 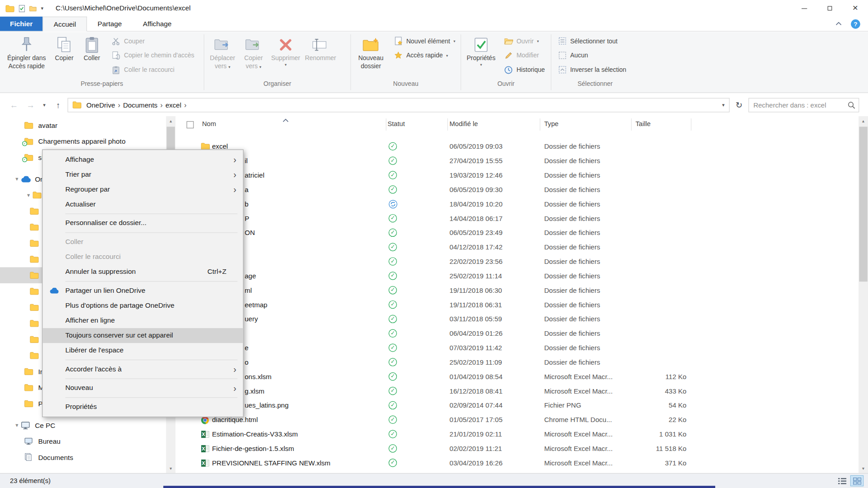 I want to click on new-folder-button: Nouveau dossier, so click(x=371, y=52).